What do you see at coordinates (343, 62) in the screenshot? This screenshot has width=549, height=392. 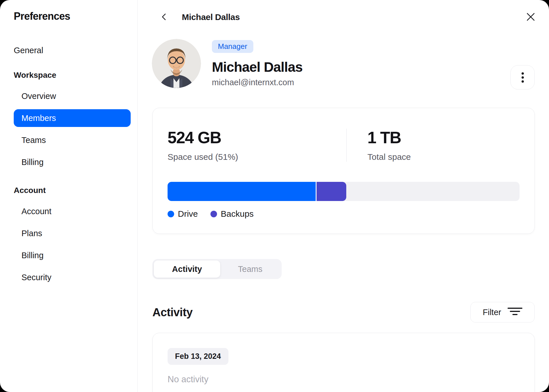 I see `profile-row: Manager Michael Dallas michael@internxt.…` at bounding box center [343, 62].